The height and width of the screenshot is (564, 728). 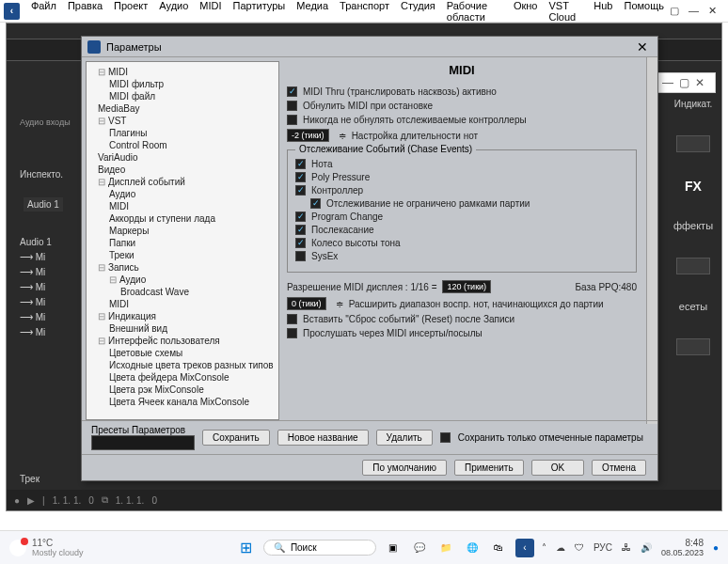 I want to click on tree-ui-track-colors: Исходные цвета треков разных типов, so click(x=182, y=365).